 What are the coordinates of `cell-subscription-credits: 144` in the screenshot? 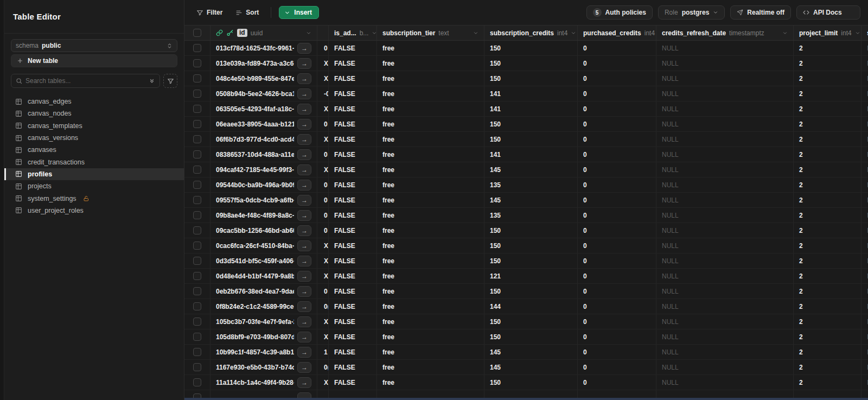 It's located at (531, 306).